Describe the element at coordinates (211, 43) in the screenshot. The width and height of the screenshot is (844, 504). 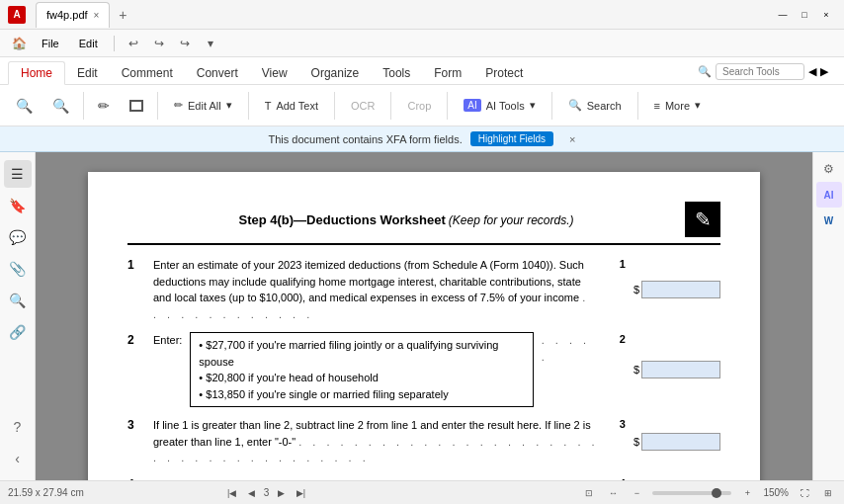
I see `dropdown-btn: ▾` at that location.